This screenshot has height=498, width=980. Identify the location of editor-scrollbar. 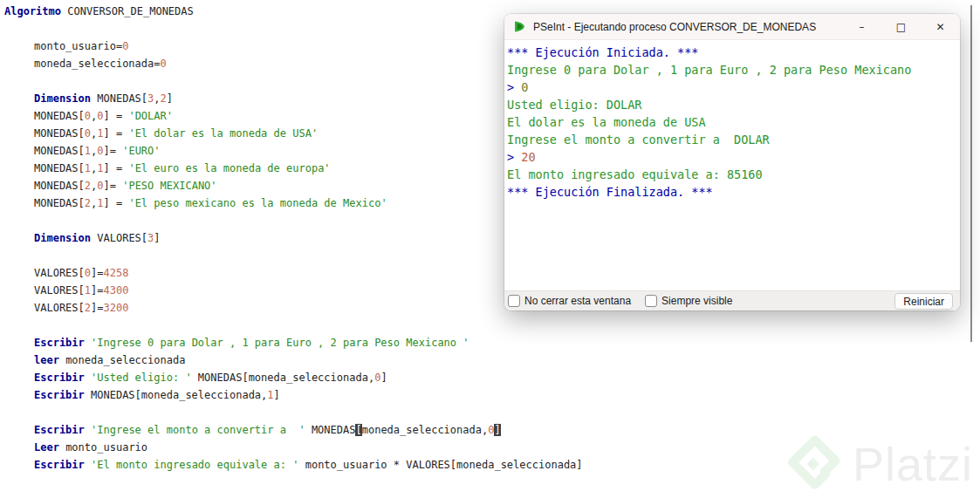
(971, 174).